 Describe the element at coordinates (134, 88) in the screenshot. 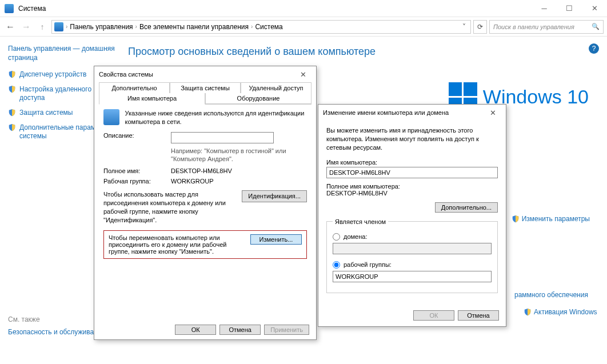

I see `tab-advanced: Дополнительно` at that location.